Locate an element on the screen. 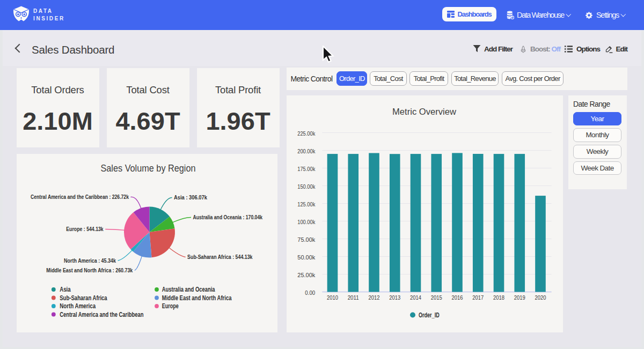  svg-text:Central America and the Caribb: Central America and the Caribbean is located at coordinates (101, 314).